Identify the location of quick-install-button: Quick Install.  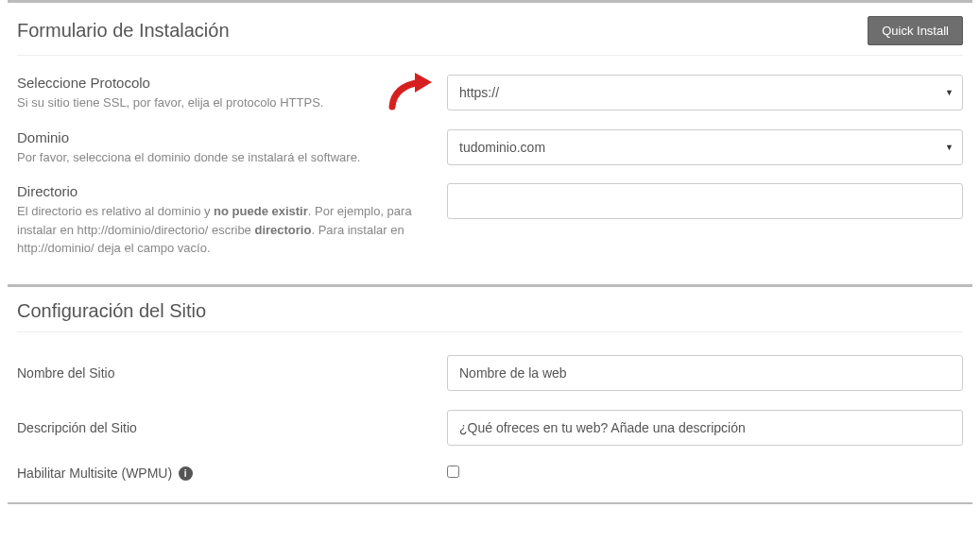
(915, 30).